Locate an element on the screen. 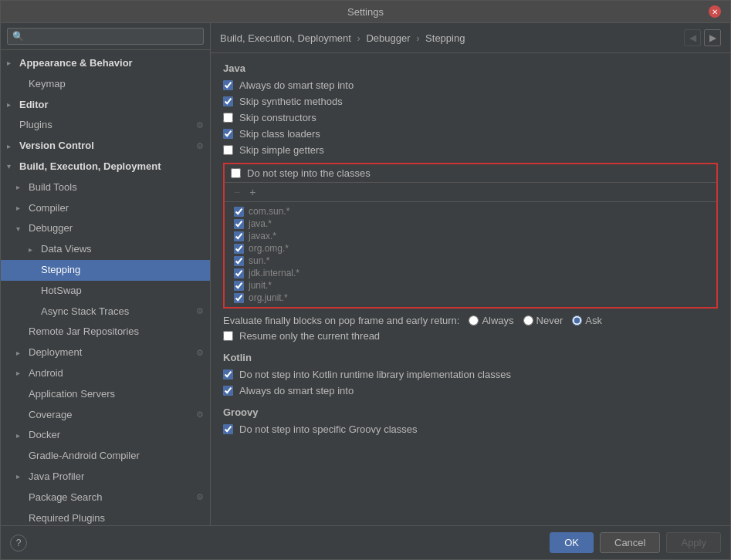 The width and height of the screenshot is (731, 560). gear-icon: ⚙ is located at coordinates (200, 498).